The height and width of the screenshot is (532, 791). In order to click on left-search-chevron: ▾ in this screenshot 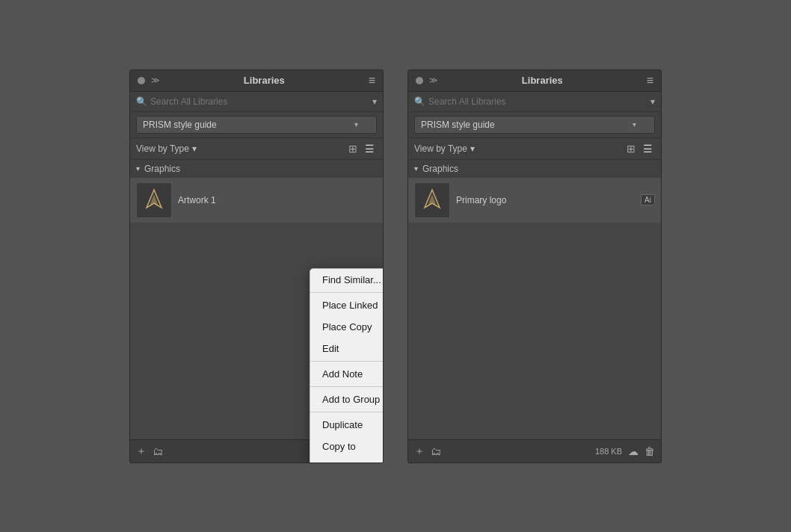, I will do `click(375, 102)`.